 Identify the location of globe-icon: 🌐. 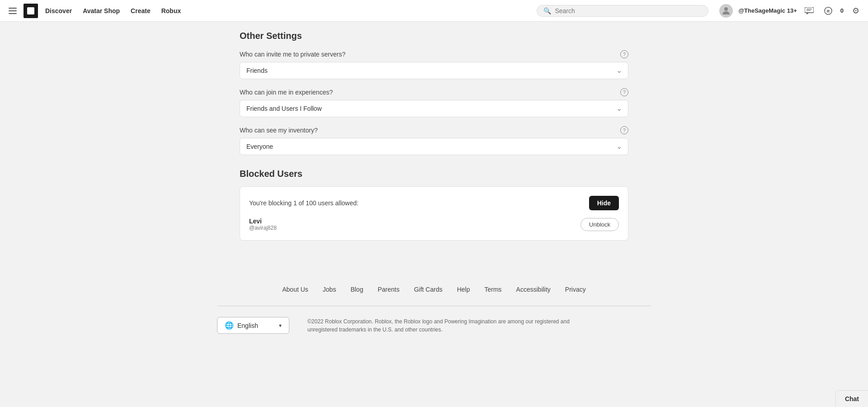
(229, 326).